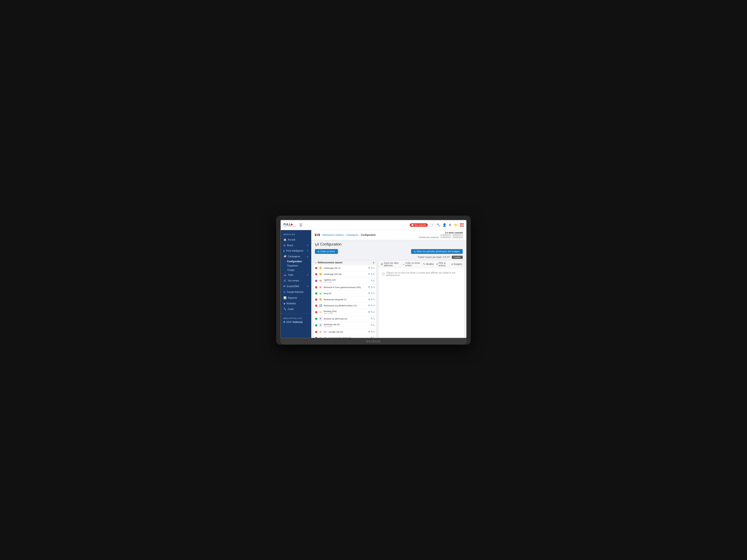 The image size is (747, 560). What do you see at coordinates (296, 292) in the screenshot?
I see `sidebar-item-adwords: G Google Adwords` at bounding box center [296, 292].